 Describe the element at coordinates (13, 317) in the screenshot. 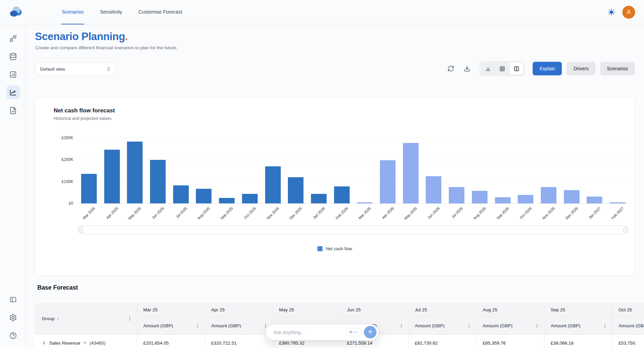

I see `sidebar-settings-button` at that location.